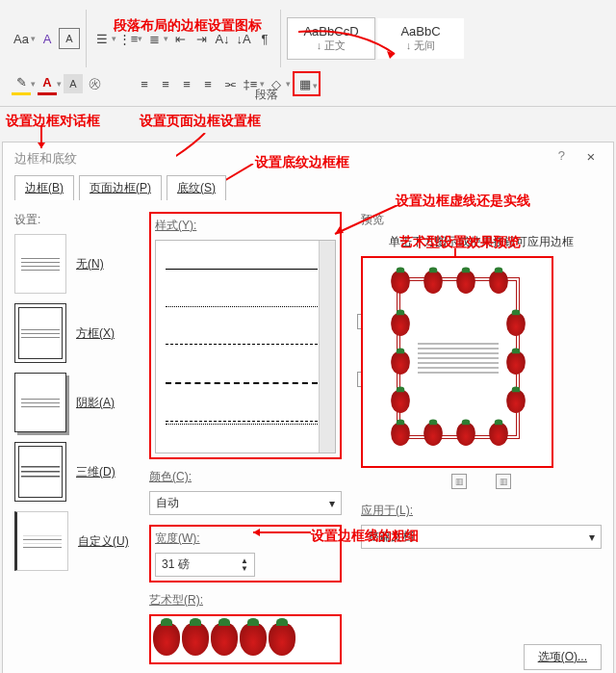 This screenshot has height=673, width=616. Describe the element at coordinates (82, 402) in the screenshot. I see `preset-shadow: 阴影(A)` at that location.